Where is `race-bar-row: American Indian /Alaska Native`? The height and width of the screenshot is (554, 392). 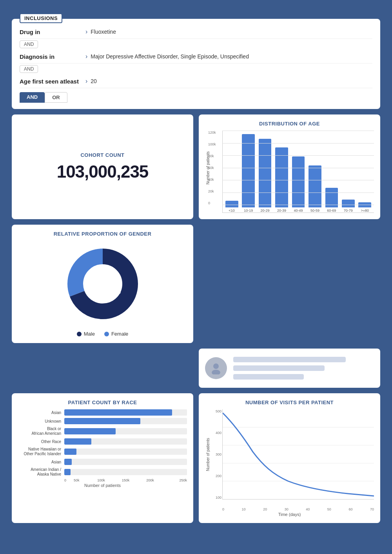
race-bar-row: American Indian /Alaska Native is located at coordinates (103, 472).